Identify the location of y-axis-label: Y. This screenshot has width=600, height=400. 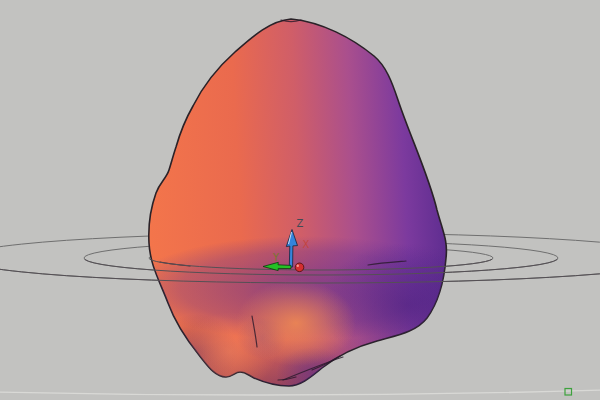
(276, 258).